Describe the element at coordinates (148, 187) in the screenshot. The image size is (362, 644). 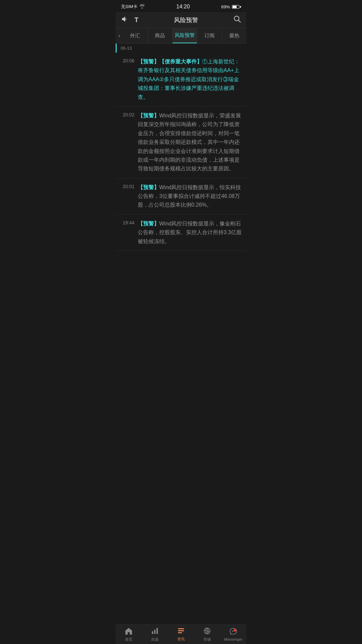
I see `news-tag-3: 【预警】` at that location.